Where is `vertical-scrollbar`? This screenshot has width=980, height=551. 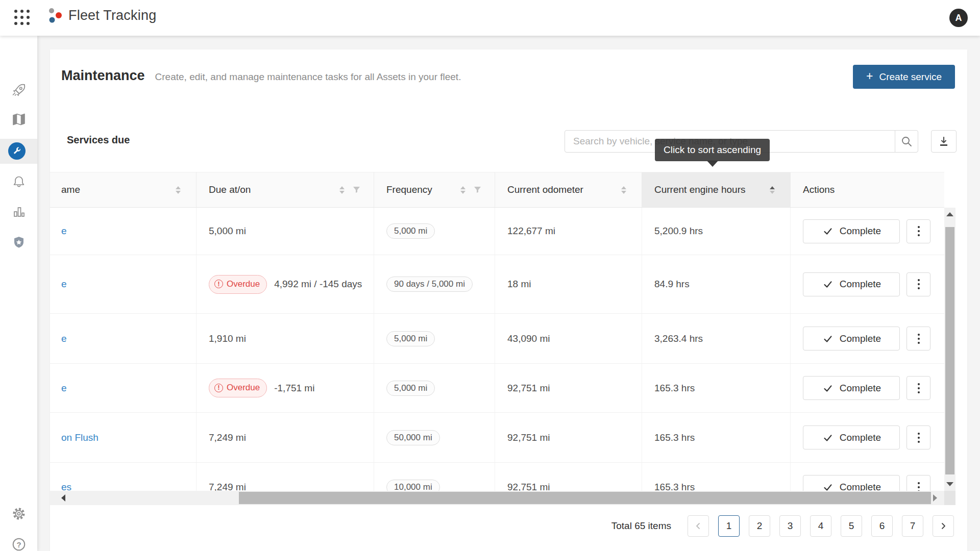
vertical-scrollbar is located at coordinates (950, 349).